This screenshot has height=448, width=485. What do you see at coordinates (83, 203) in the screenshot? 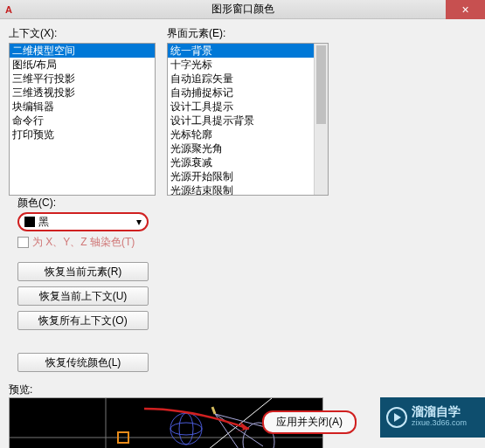
I see `color-label: 颜色(C):` at bounding box center [83, 203].